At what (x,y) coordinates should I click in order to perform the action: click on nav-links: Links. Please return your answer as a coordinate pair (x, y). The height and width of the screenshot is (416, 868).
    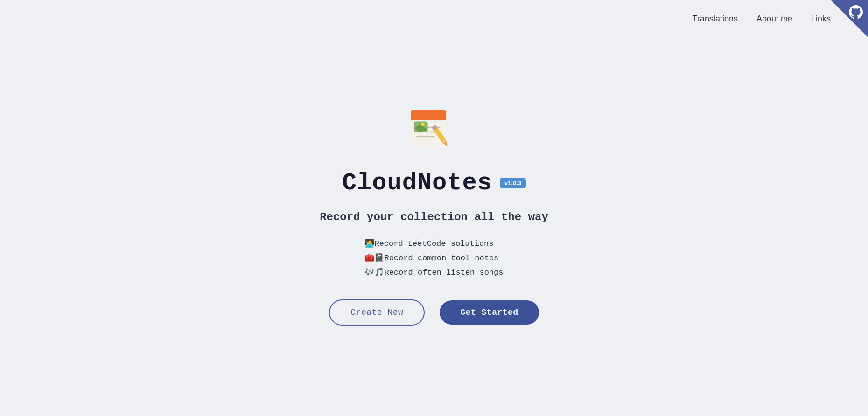
    Looking at the image, I should click on (821, 19).